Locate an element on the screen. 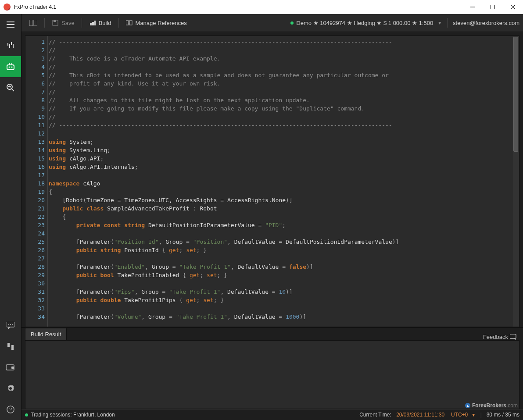 The height and width of the screenshot is (420, 523). build-label: Build is located at coordinates (105, 23).